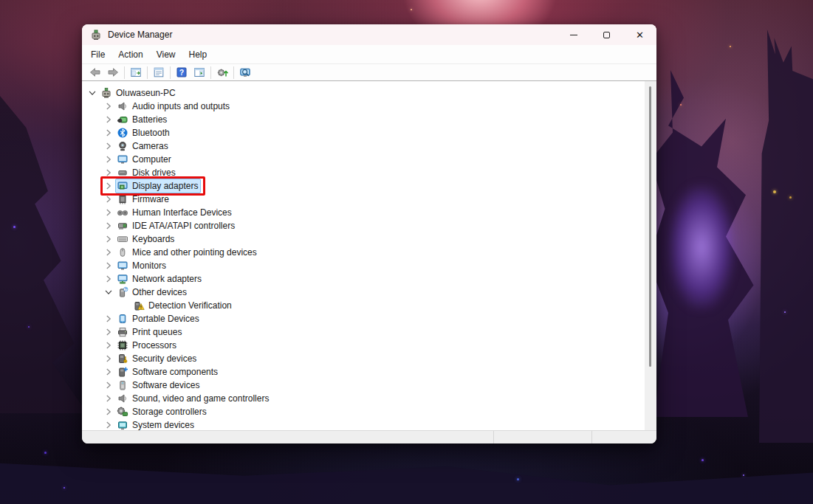 This screenshot has width=813, height=504. I want to click on tree-item-content: System devices, so click(157, 424).